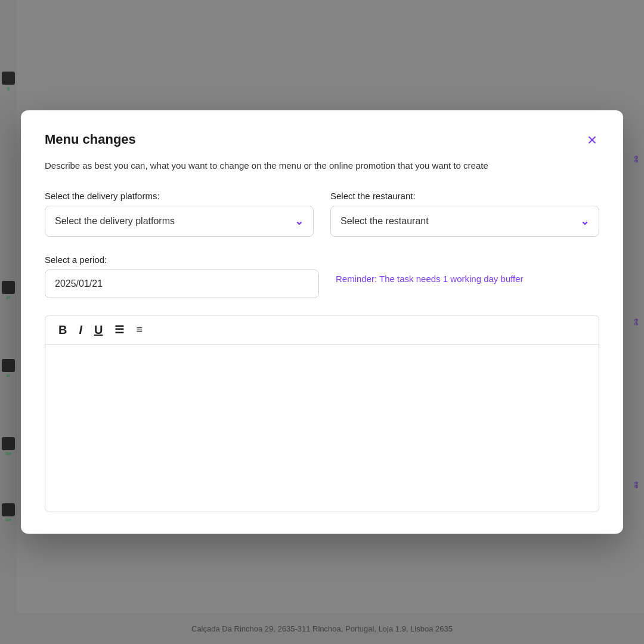  Describe the element at coordinates (322, 330) in the screenshot. I see `editor-toolbar: B I U ☰ ≡` at that location.